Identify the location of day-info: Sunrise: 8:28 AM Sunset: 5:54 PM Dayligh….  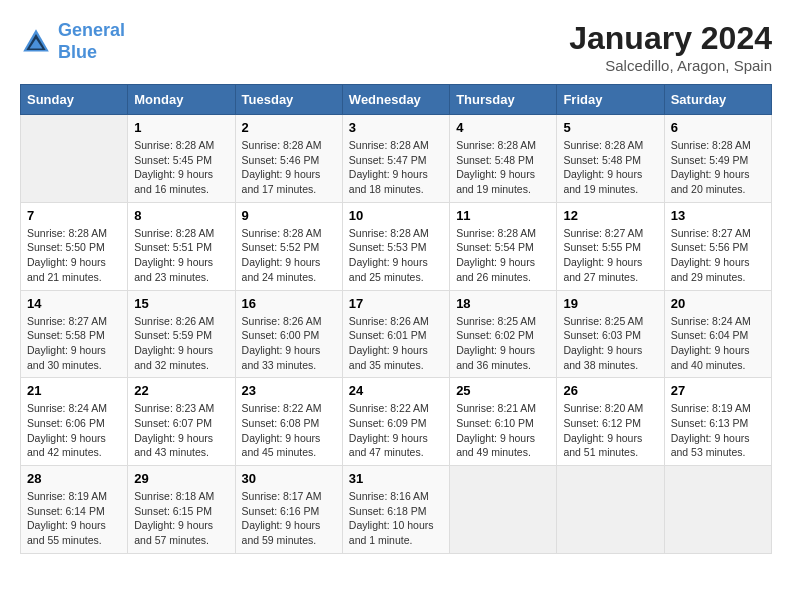
(503, 256).